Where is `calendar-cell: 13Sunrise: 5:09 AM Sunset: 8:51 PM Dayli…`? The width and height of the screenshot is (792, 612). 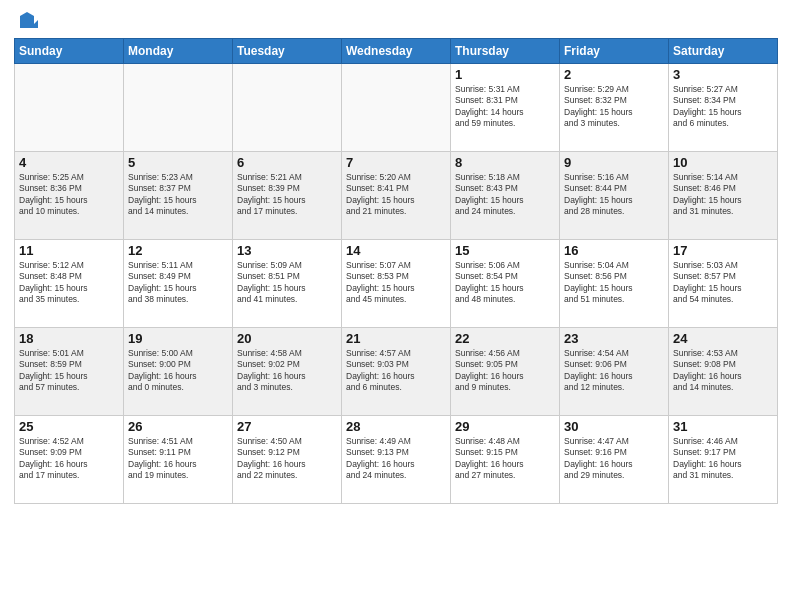
calendar-cell: 13Sunrise: 5:09 AM Sunset: 8:51 PM Dayli… is located at coordinates (288, 284).